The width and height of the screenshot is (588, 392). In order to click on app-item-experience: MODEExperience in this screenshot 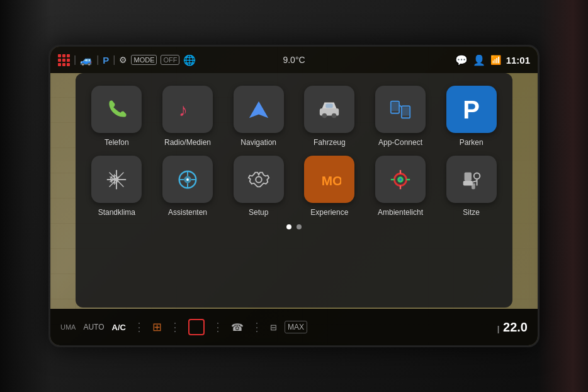, I will do `click(330, 187)`.